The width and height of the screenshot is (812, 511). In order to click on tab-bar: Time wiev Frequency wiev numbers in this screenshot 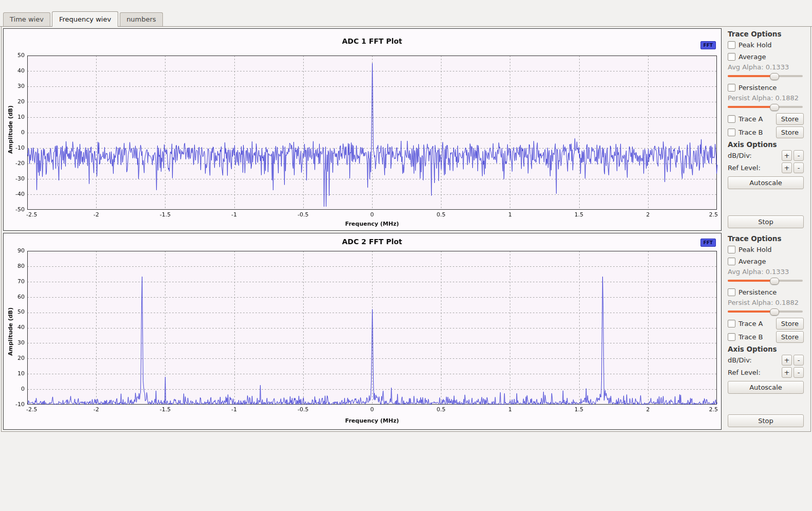, I will do `click(406, 13)`.